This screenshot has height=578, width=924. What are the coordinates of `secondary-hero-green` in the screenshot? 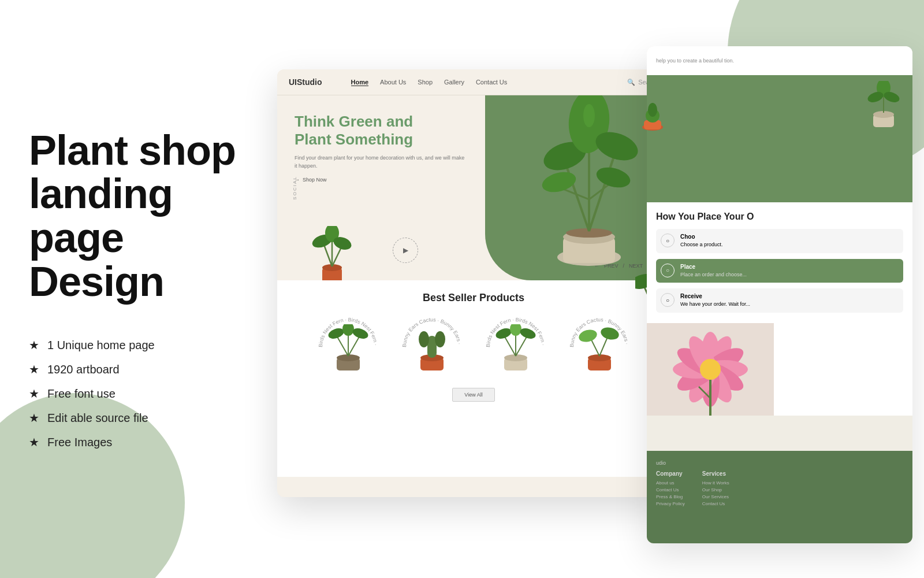 It's located at (780, 139).